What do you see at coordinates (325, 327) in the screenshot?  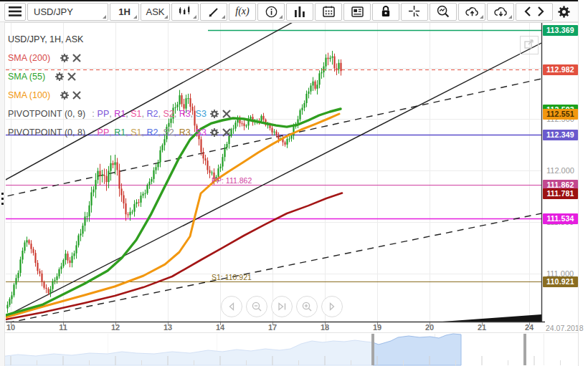 I see `time-axis-label: 18` at bounding box center [325, 327].